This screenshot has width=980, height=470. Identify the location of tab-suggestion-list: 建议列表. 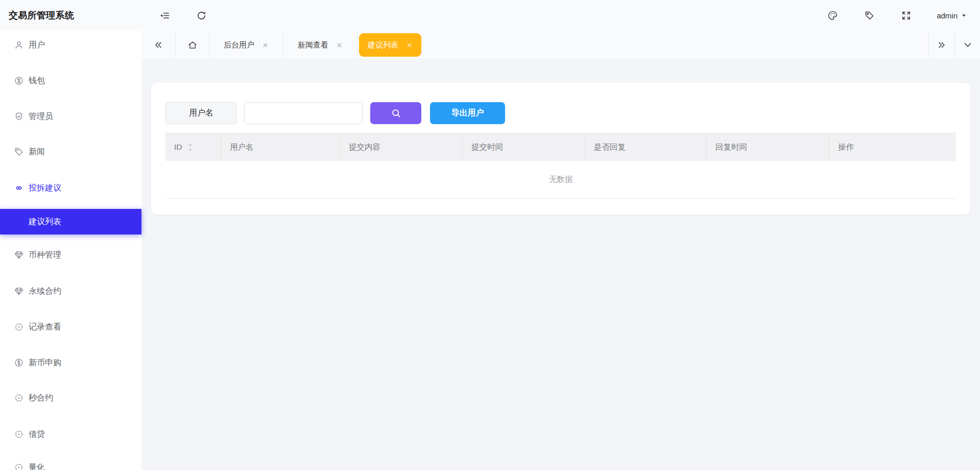
(390, 45).